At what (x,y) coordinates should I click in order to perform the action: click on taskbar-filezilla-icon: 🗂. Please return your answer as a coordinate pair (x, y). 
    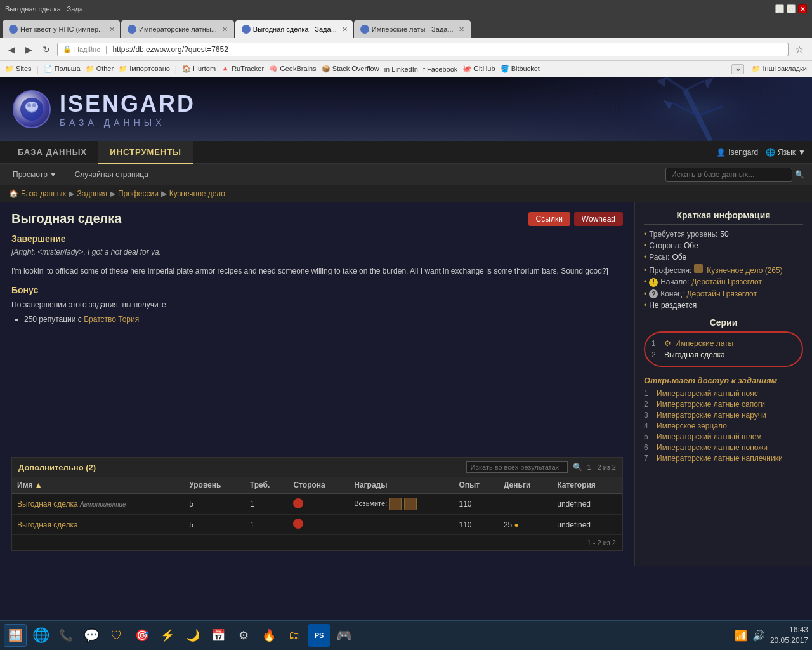
    Looking at the image, I should click on (294, 635).